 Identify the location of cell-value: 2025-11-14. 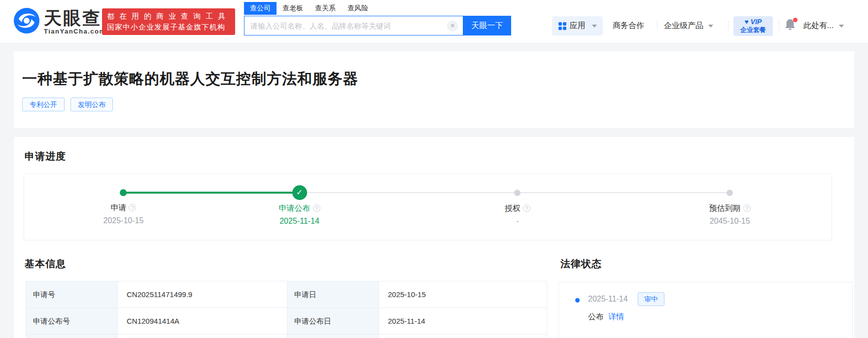
(463, 321).